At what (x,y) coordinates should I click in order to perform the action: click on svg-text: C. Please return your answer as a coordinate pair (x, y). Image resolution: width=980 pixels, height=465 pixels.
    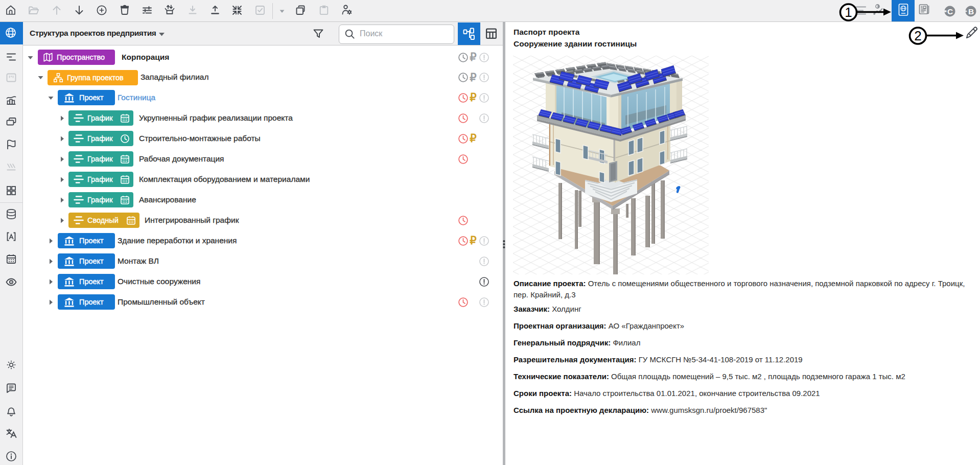
    Looking at the image, I should click on (950, 11).